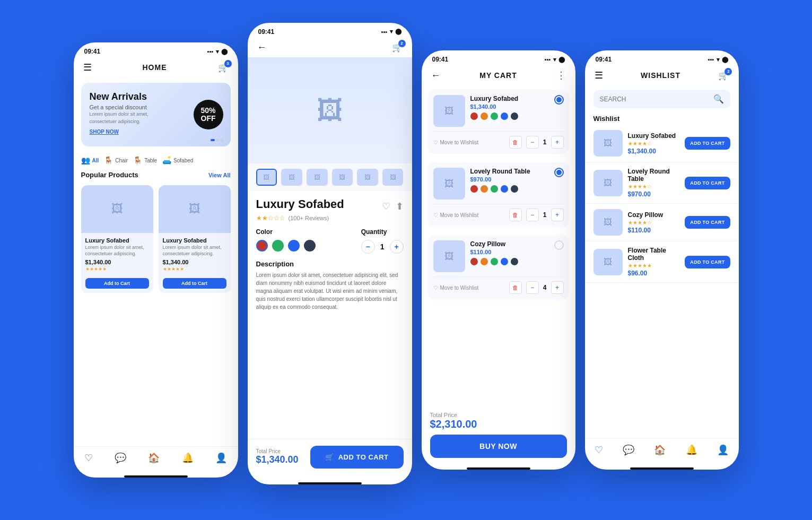  Describe the element at coordinates (436, 75) in the screenshot. I see `back-icon-cart: ←` at that location.